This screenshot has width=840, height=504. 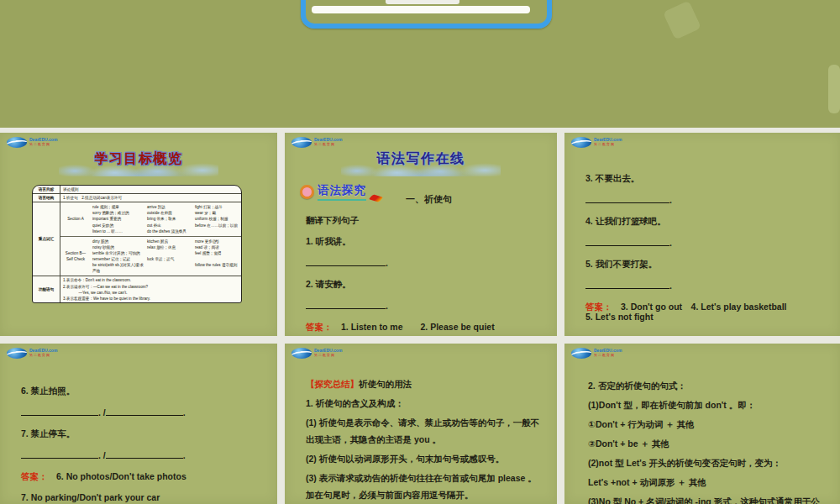 I want to click on text-segment: 6. No photos/Don't take photos, so click(x=118, y=476).